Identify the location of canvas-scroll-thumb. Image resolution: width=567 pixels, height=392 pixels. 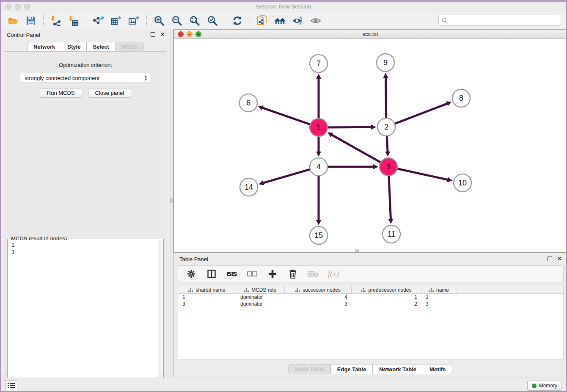
(357, 251).